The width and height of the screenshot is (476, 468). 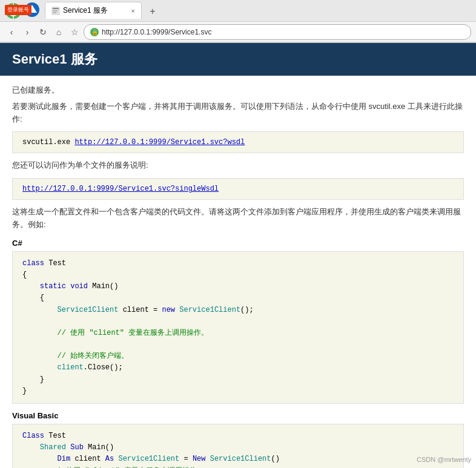 What do you see at coordinates (238, 22) in the screenshot?
I see `browser-chrome: 登录账号 Service1 服务 × + ‹ › ↻ ⌂` at bounding box center [238, 22].